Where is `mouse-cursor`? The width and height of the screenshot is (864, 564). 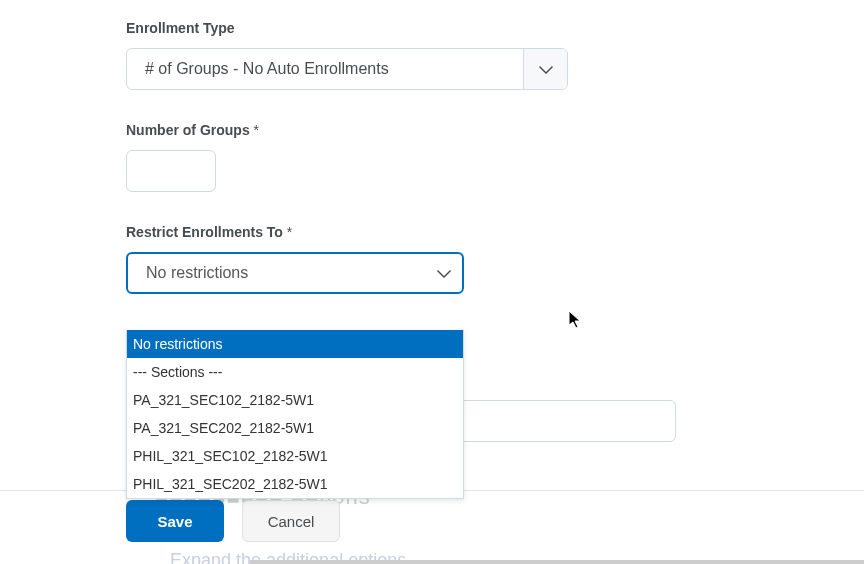
mouse-cursor is located at coordinates (576, 320).